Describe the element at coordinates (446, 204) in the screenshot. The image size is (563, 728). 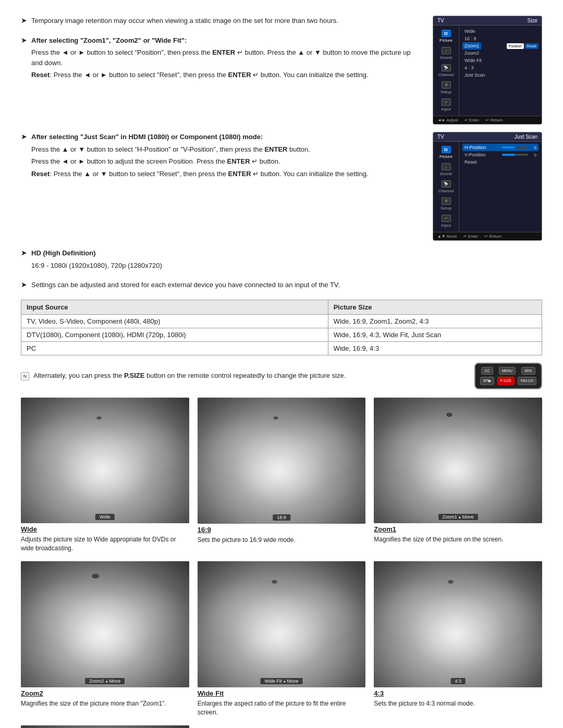
I see `tv-js-sidebar-setup: ⚙ Setup` at that location.